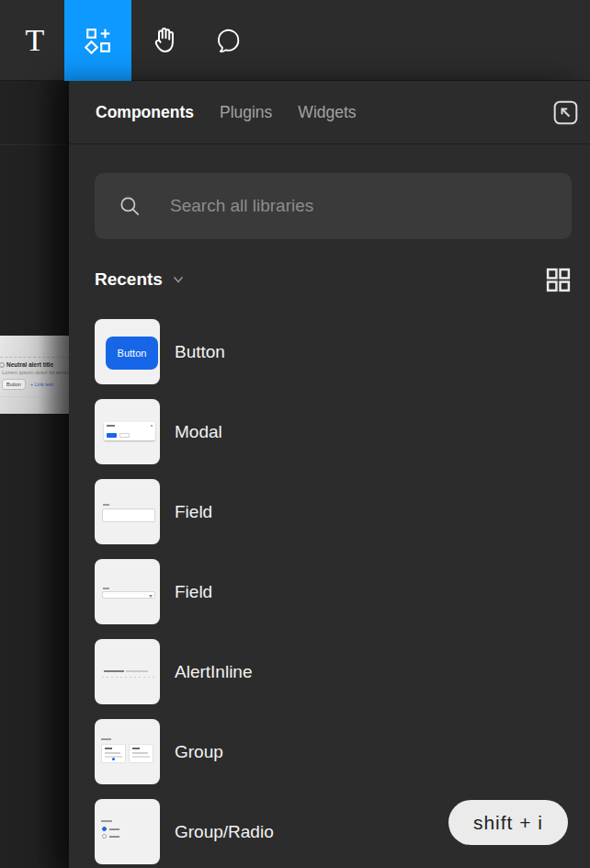 Image resolution: width=590 pixels, height=868 pixels. Describe the element at coordinates (35, 474) in the screenshot. I see `canvas-peek-strip: Neutral alert title Lorem ipsum dolor si…` at that location.